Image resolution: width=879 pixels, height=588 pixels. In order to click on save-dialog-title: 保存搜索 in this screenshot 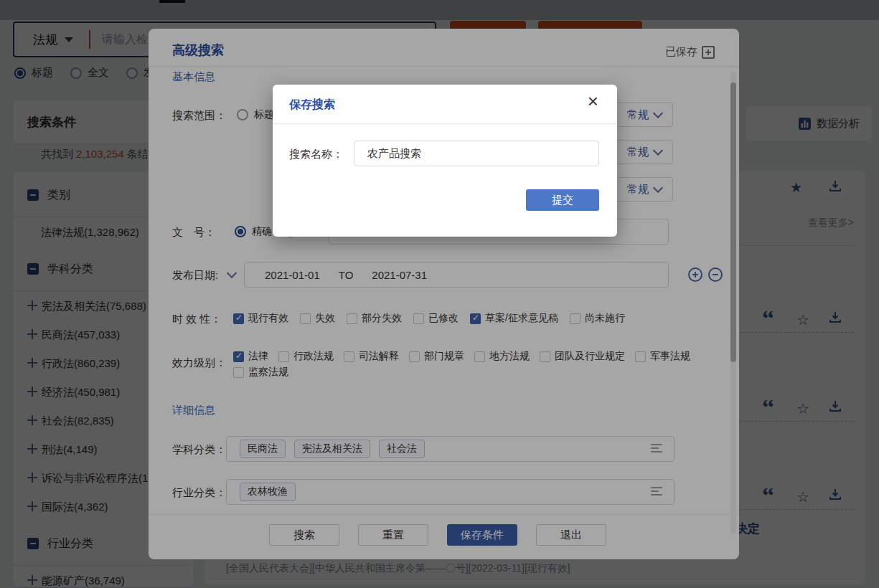, I will do `click(312, 105)`.